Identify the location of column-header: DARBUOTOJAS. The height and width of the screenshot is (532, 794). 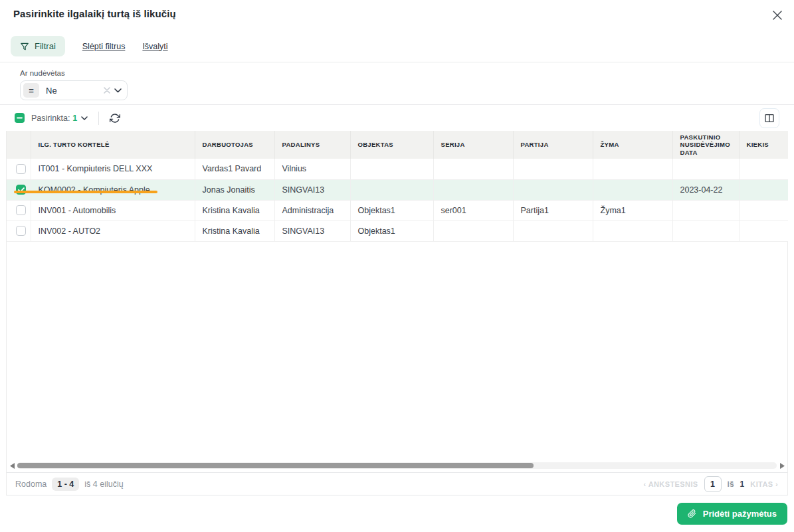
(235, 145).